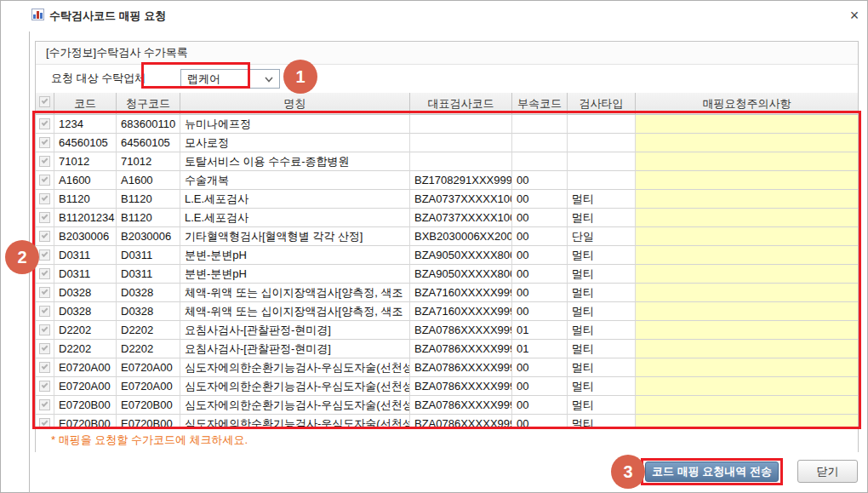 The image size is (868, 493). What do you see at coordinates (148, 104) in the screenshot?
I see `header-claim-code: 청구코드` at bounding box center [148, 104].